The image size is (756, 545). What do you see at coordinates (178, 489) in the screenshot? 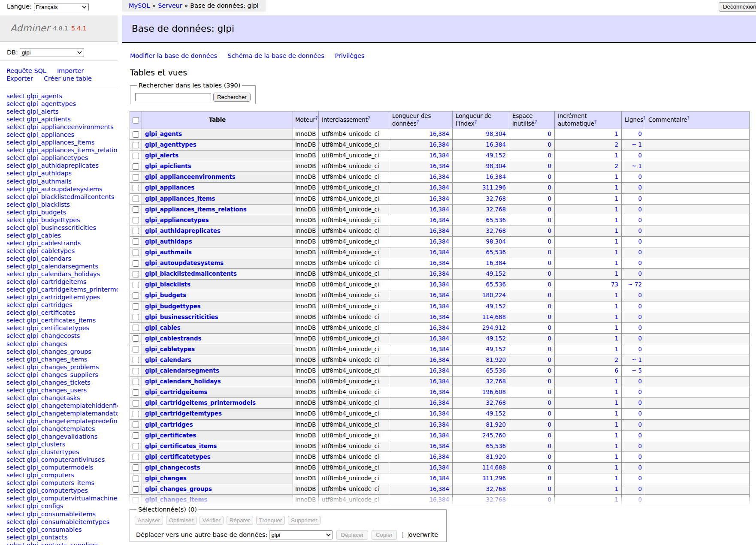
I see `table-name-link: glpi_changes_groups` at bounding box center [178, 489].